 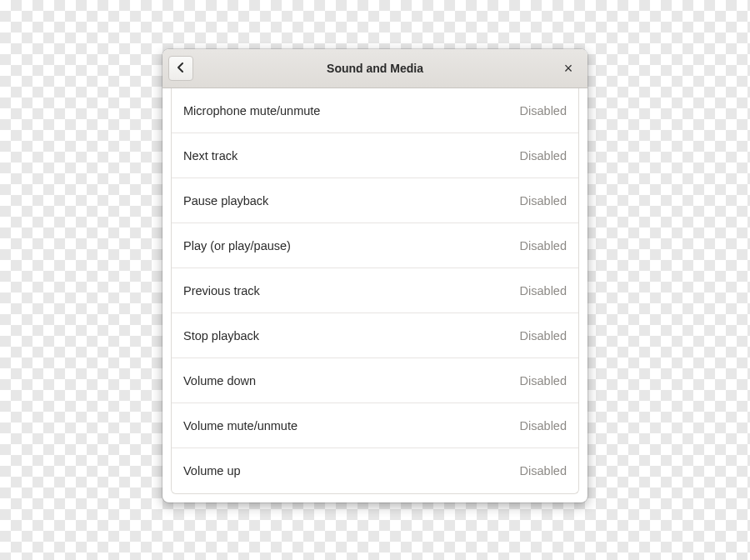 What do you see at coordinates (226, 201) in the screenshot?
I see `shortcut-label: Pause playback` at bounding box center [226, 201].